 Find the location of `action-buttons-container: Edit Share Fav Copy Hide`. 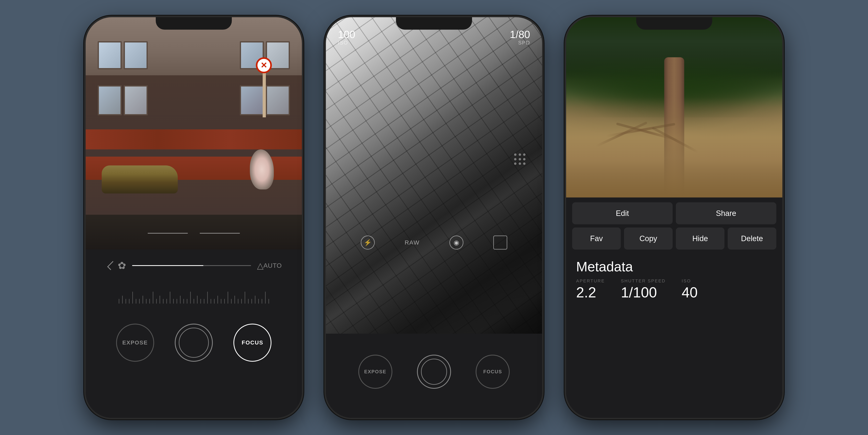

action-buttons-container: Edit Share Fav Copy Hide is located at coordinates (674, 225).